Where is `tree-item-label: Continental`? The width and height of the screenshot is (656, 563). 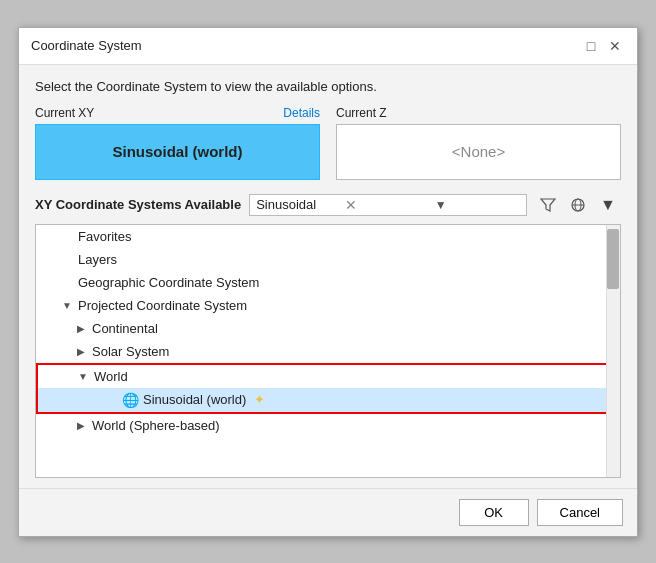 tree-item-label: Continental is located at coordinates (125, 328).